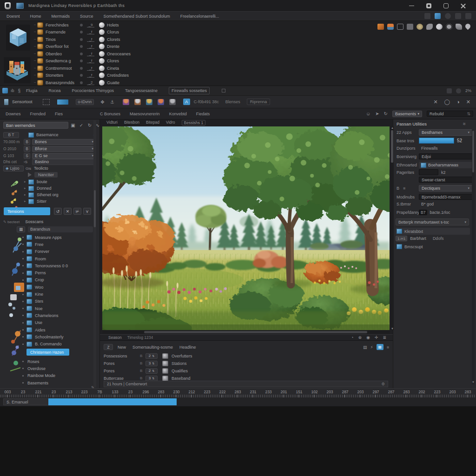 The image size is (476, 476). Describe the element at coordinates (458, 102) in the screenshot. I see `globe2-icon: ◑` at that location.